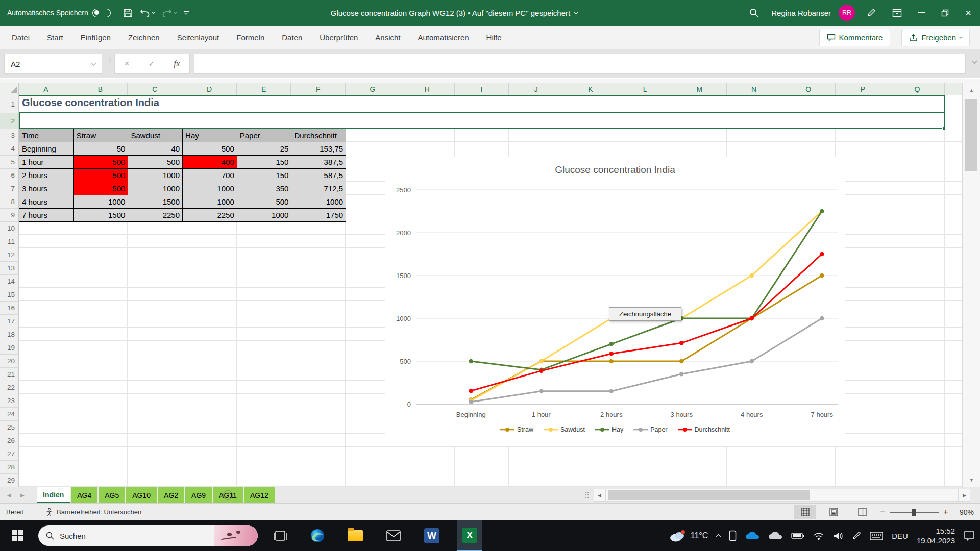 The image size is (980, 551). Describe the element at coordinates (155, 136) in the screenshot. I see `table-header-cell: Sawdust` at that location.